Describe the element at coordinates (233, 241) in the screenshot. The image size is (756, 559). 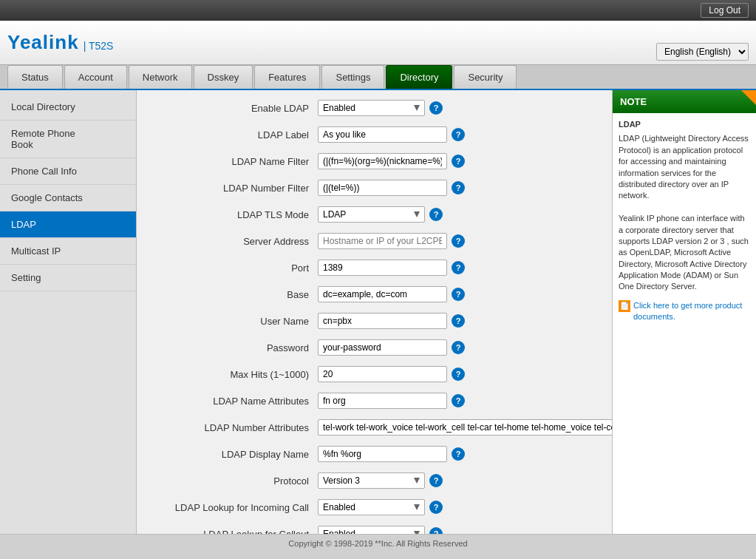
I see `label-server-address: Server Address` at that location.